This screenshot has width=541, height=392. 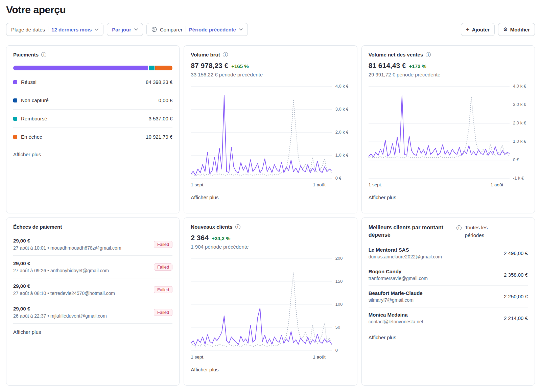 I want to click on net-volume-previous: 29 991,72 € période précédente, so click(x=448, y=74).